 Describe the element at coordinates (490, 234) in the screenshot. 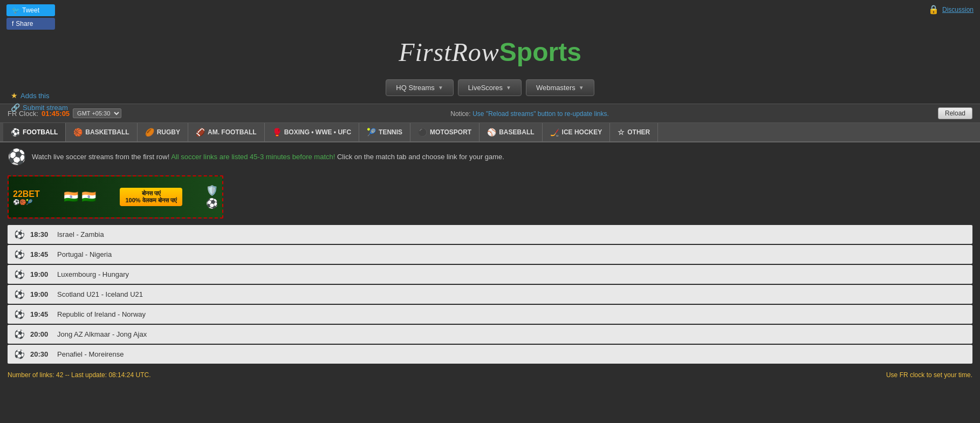

I see `match-row: ⚽ 18:30 Israel - Zambia` at that location.